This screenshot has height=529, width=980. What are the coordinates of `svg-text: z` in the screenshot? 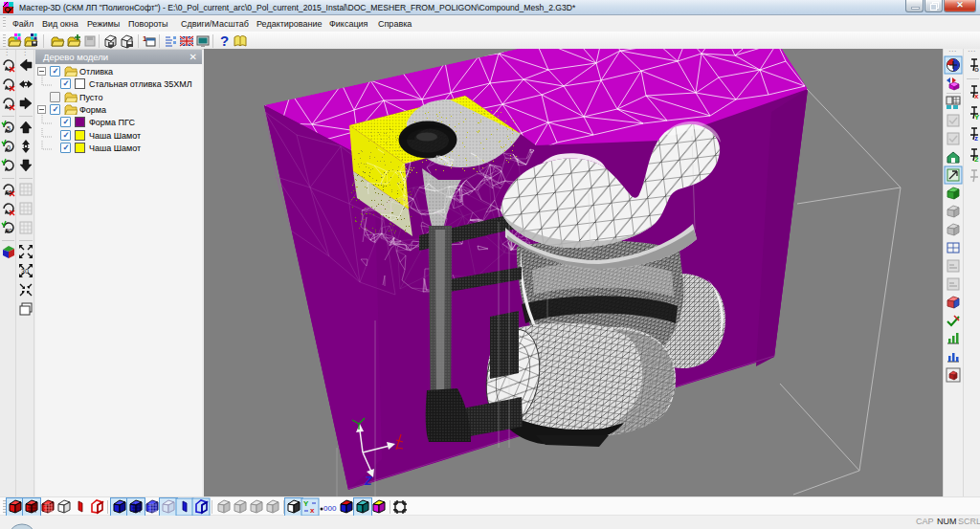 It's located at (976, 138).